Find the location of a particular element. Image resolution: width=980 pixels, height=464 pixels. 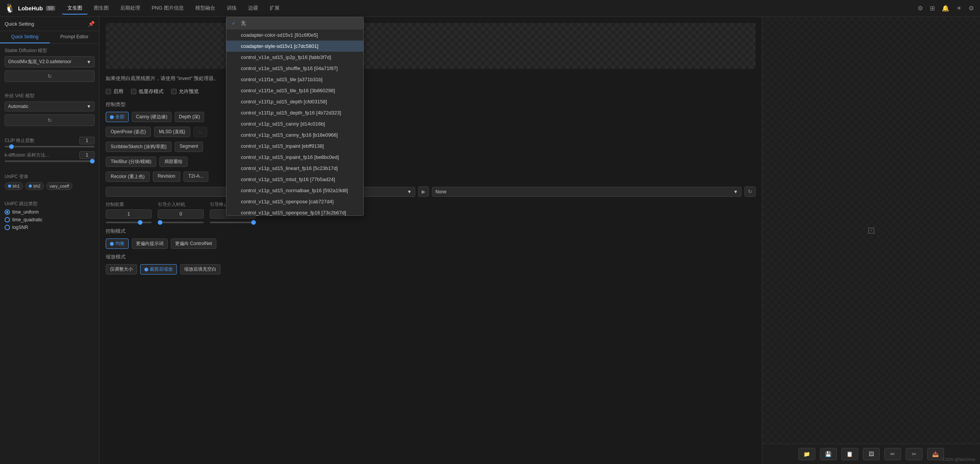

dropdown-item-openpose: control_v11p_sd15_openpose [cab727d4] is located at coordinates (295, 201).